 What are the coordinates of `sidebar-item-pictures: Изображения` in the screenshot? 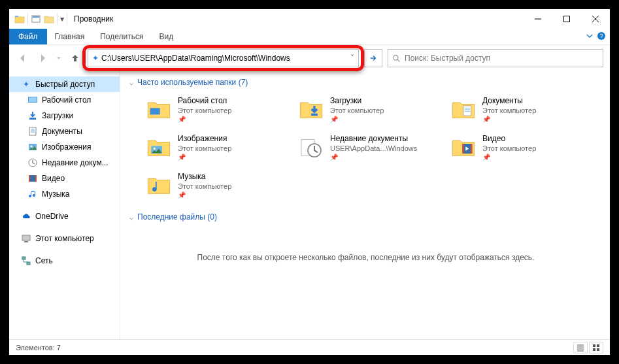 It's located at (64, 147).